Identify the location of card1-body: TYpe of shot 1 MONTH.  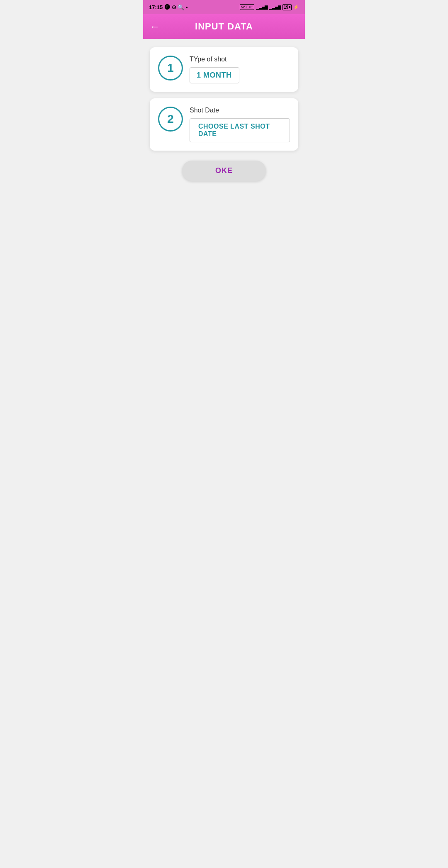
(240, 70).